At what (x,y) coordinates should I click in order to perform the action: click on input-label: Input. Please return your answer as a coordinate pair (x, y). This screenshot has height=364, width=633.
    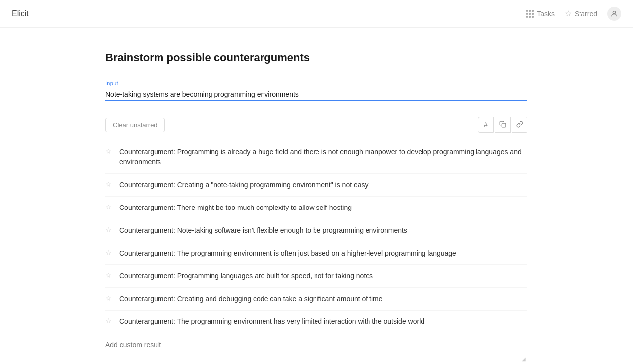
    Looking at the image, I should click on (316, 83).